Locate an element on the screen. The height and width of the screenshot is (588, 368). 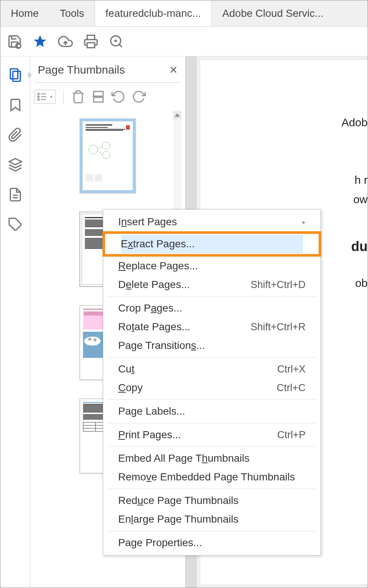
menu-page-labels: Page Labels... is located at coordinates (212, 411).